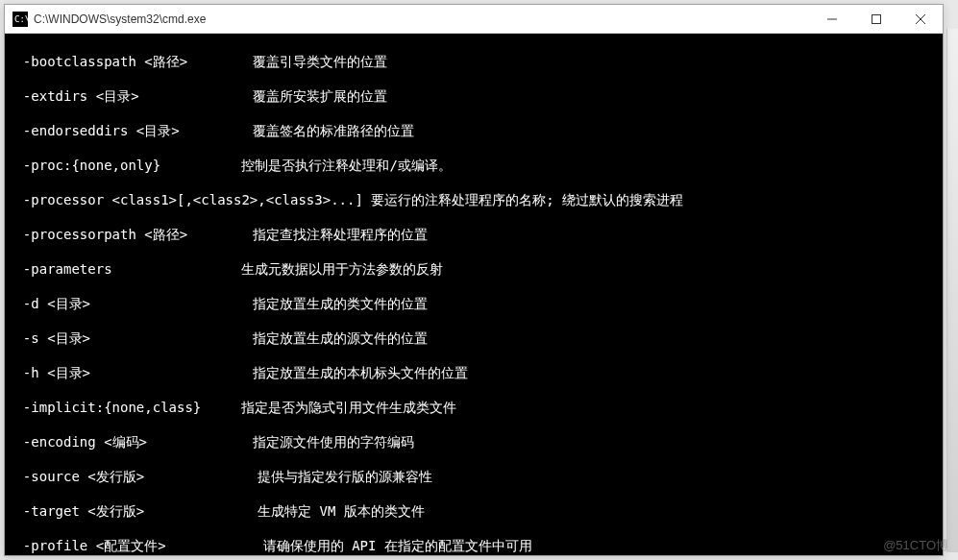  I want to click on output-line: -parameters 生成元数据以用于方法参数的反射, so click(474, 269).